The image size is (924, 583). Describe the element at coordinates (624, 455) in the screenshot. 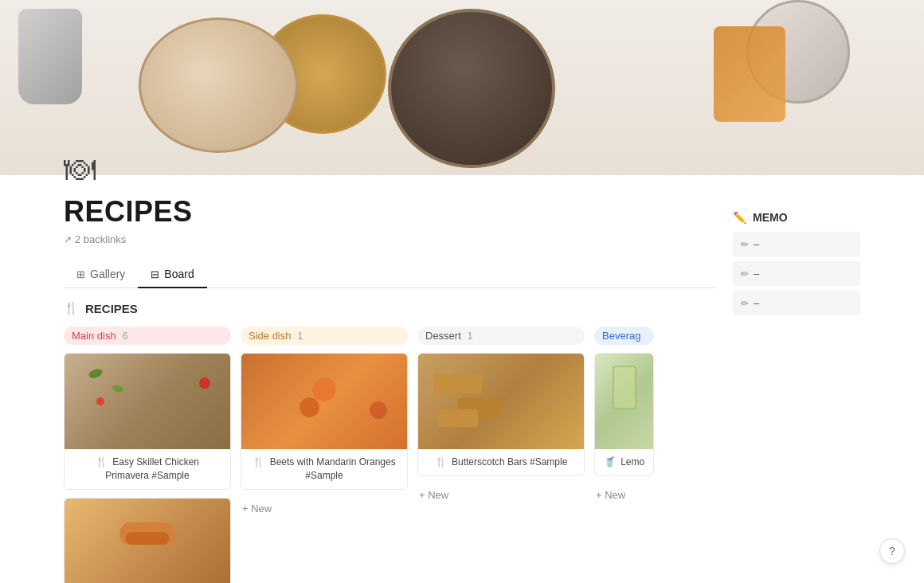

I see `column-beverage: Beverag 🥤 Lemo + New` at that location.